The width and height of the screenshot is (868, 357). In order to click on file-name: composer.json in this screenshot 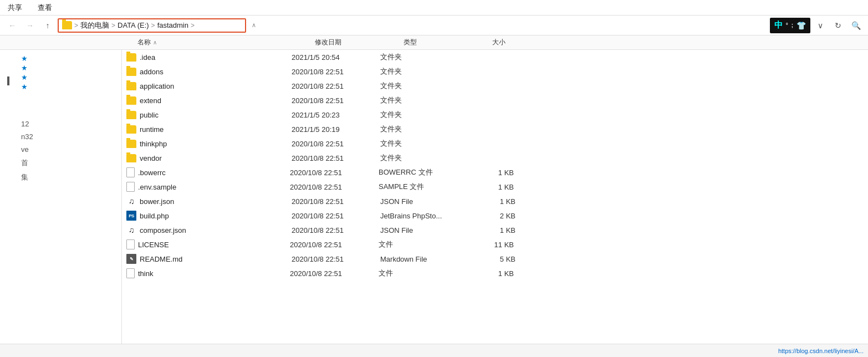, I will do `click(214, 231)`.